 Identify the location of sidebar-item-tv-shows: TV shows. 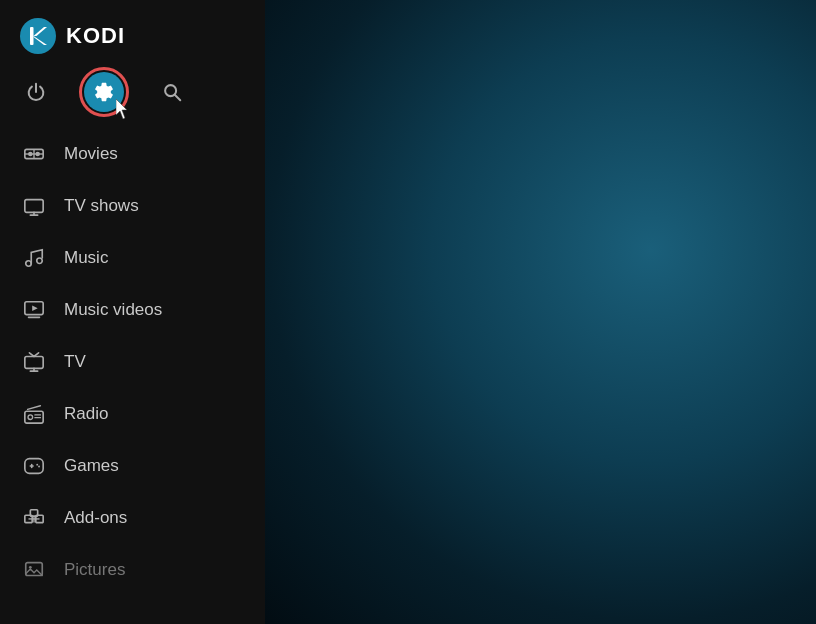
(132, 206).